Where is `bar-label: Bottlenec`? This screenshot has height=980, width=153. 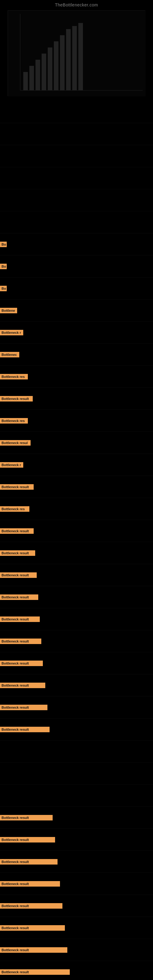
bar-label: Bottlenec is located at coordinates (10, 355).